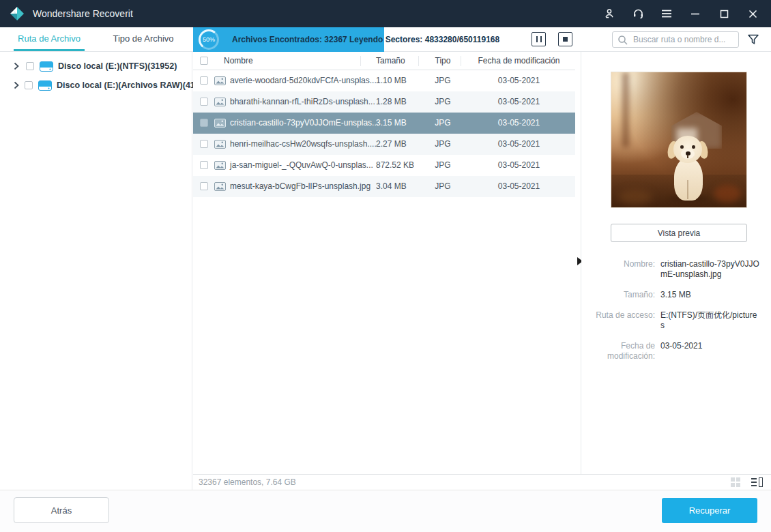  Describe the element at coordinates (392, 123) in the screenshot. I see `file-size: 3.15 MB` at that location.